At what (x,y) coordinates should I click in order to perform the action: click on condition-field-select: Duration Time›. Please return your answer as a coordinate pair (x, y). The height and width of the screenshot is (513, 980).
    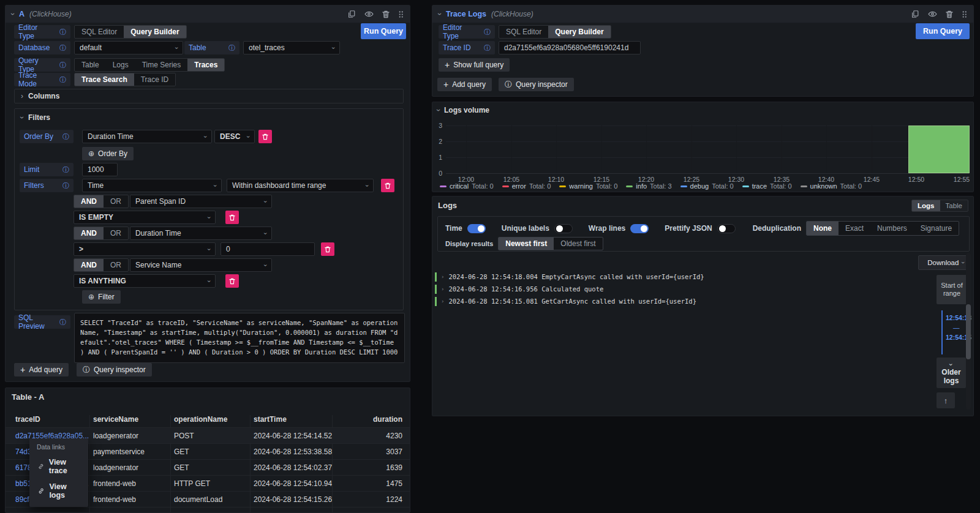
    Looking at the image, I should click on (201, 233).